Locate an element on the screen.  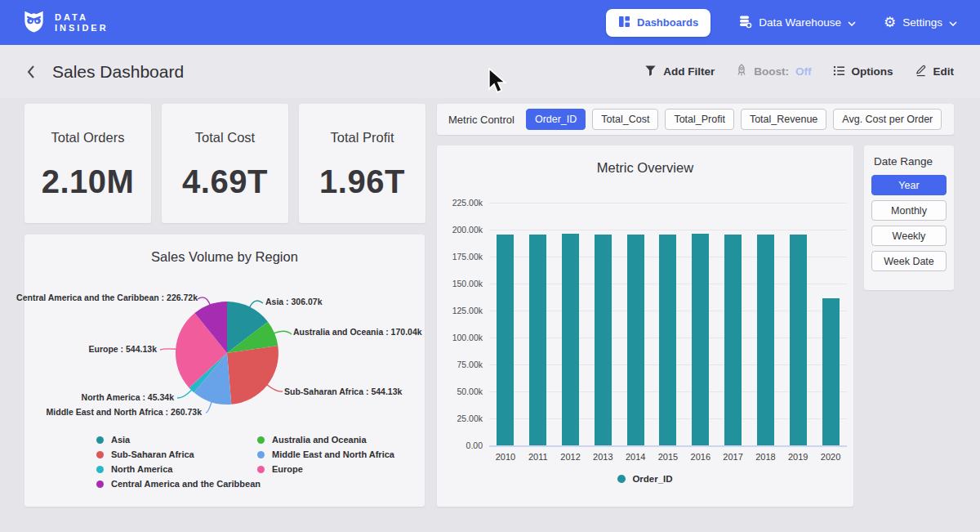
brand-logo: DATA INSIDER is located at coordinates (65, 23).